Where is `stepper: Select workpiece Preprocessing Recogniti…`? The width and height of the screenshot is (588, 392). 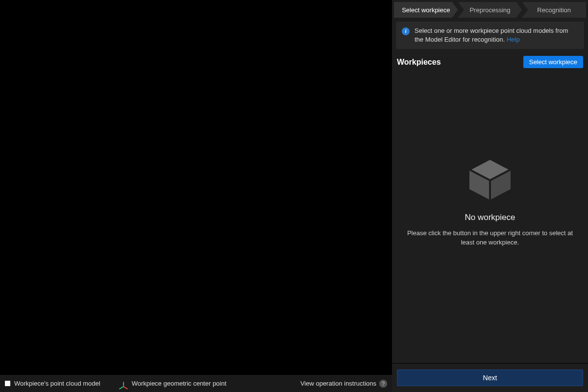
stepper: Select workpiece Preprocessing Recogniti… is located at coordinates (490, 10).